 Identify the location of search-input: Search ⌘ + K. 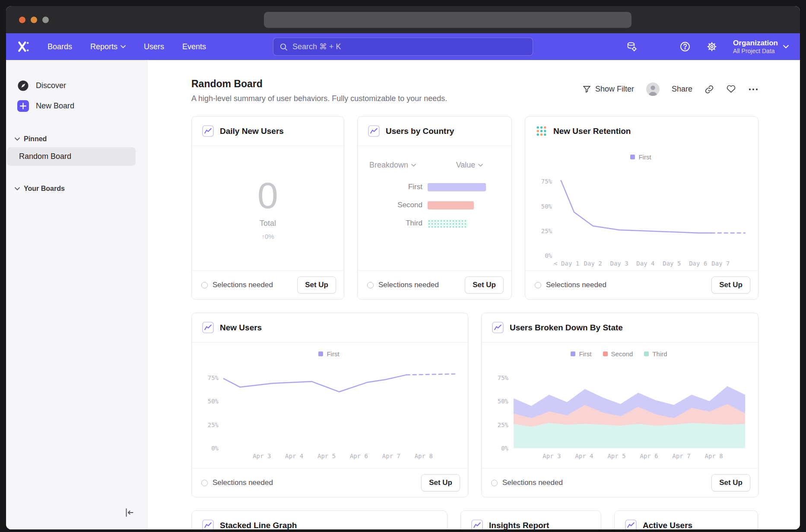
(403, 47).